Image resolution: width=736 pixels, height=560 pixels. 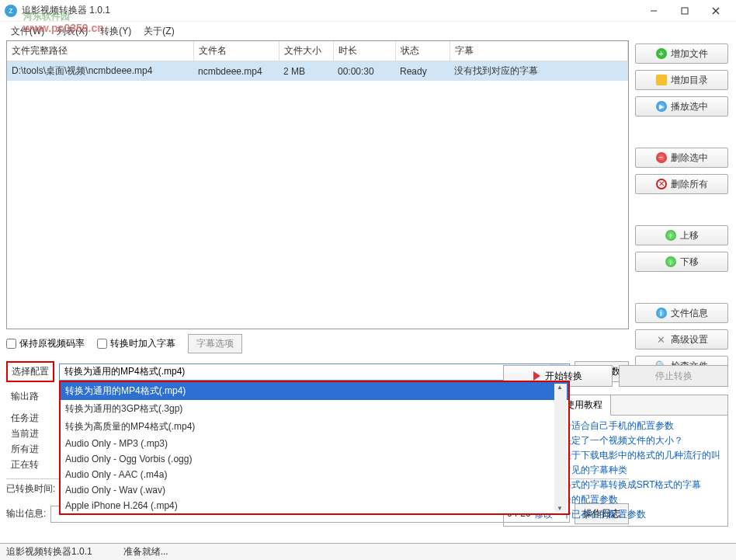 What do you see at coordinates (45, 343) in the screenshot?
I see `keep-bitrate-checkbox: 保持原视频码率` at bounding box center [45, 343].